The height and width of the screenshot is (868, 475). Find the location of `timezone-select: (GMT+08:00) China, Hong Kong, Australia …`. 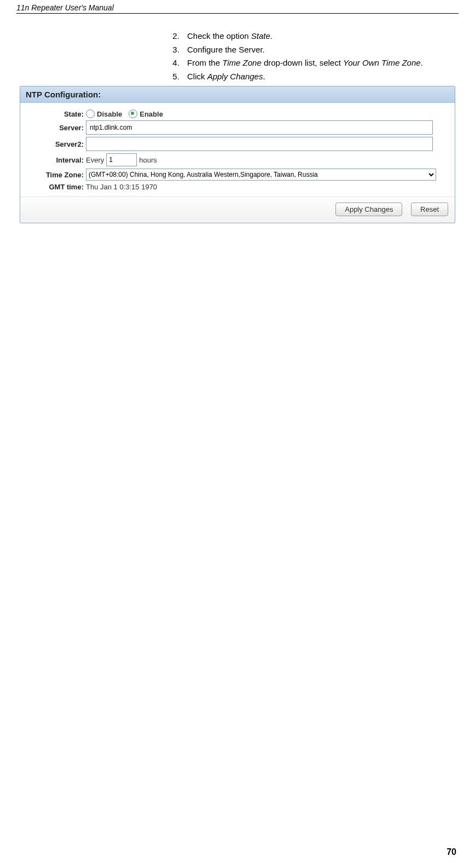

timezone-select: (GMT+08:00) China, Hong Kong, Australia … is located at coordinates (261, 175).